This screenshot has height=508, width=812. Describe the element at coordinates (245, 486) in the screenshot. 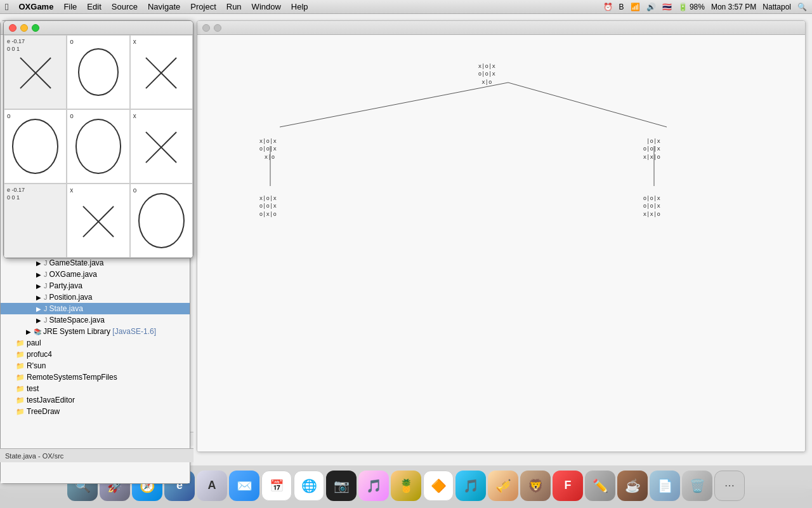

I see `mail-icon: ✉️` at that location.